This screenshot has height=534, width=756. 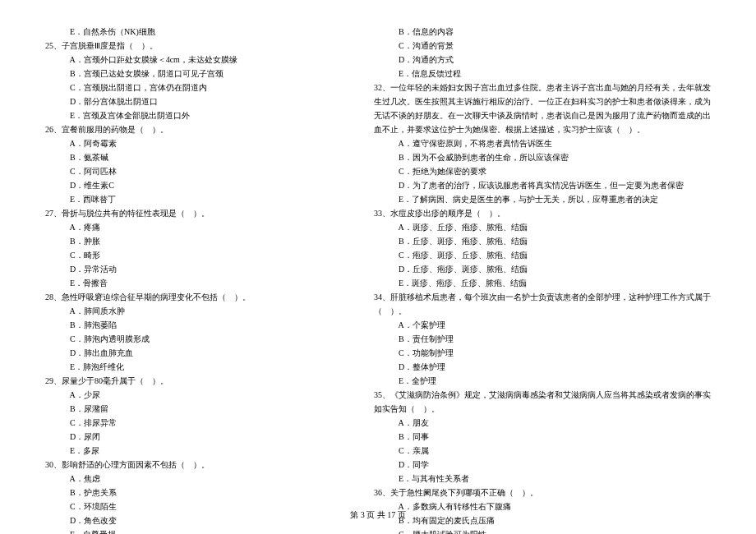 What do you see at coordinates (542, 381) in the screenshot?
I see `exam-option: E．全护理` at bounding box center [542, 381].